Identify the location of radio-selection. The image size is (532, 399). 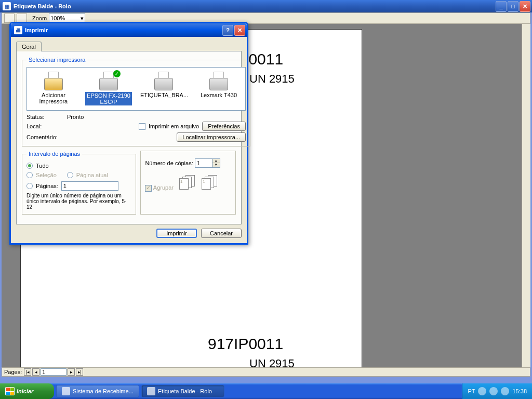
(30, 175).